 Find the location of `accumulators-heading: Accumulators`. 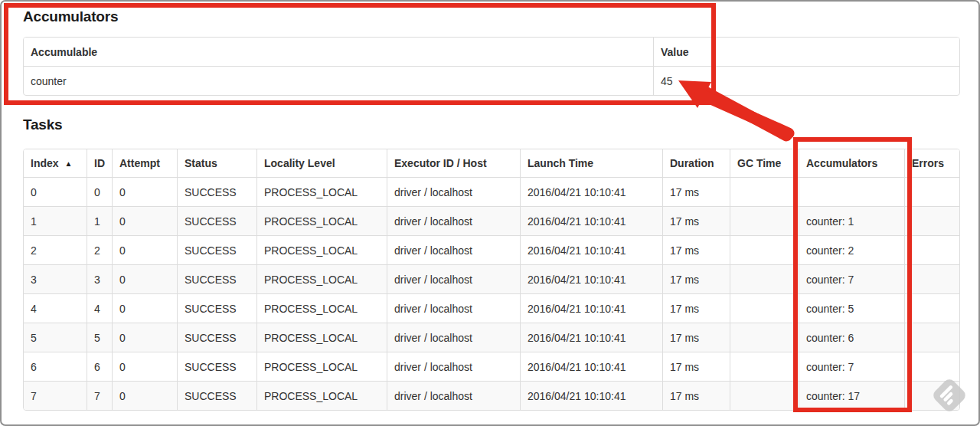

accumulators-heading: Accumulators is located at coordinates (70, 17).